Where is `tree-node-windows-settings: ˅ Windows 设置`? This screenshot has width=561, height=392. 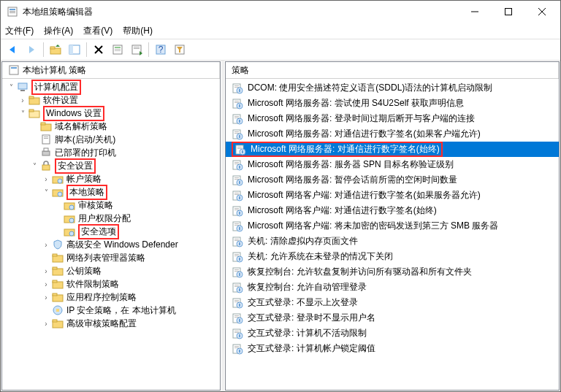 tree-node-windows-settings: ˅ Windows 设置 is located at coordinates (111, 113).